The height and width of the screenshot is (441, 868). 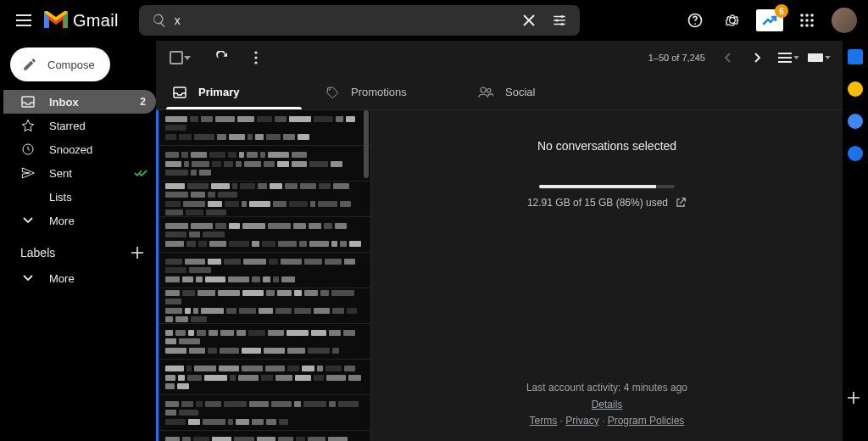 What do you see at coordinates (581, 421) in the screenshot?
I see `privacy-link: Privacy` at bounding box center [581, 421].